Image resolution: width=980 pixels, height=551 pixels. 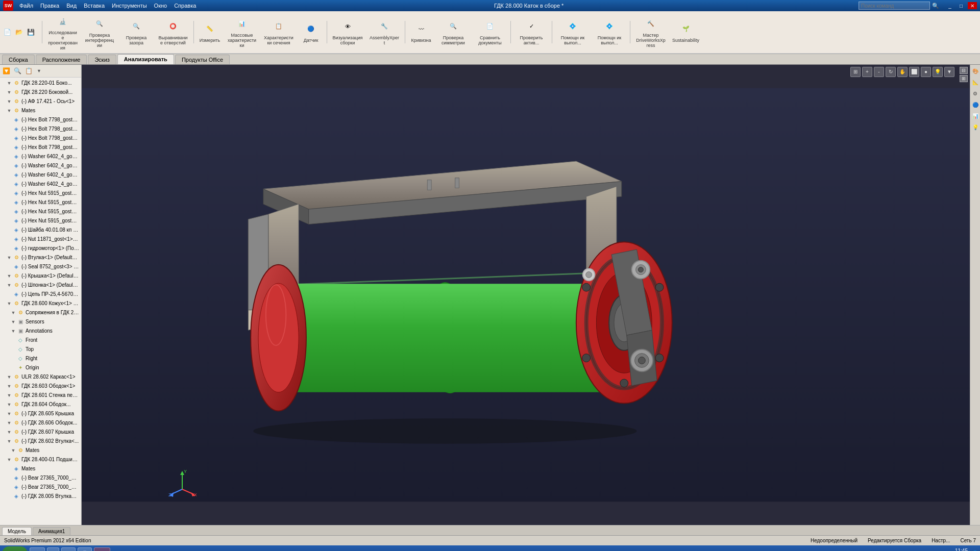 What do you see at coordinates (41, 340) in the screenshot?
I see `tree-item: ◇Front` at bounding box center [41, 340].